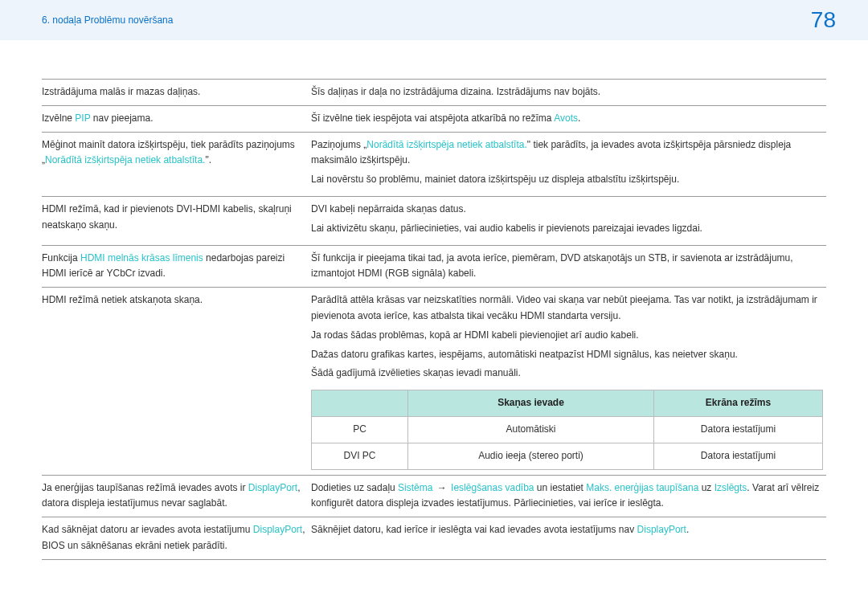  Describe the element at coordinates (531, 456) in the screenshot. I see `inner-sound: Audio ieeja (stereo porti)` at that location.